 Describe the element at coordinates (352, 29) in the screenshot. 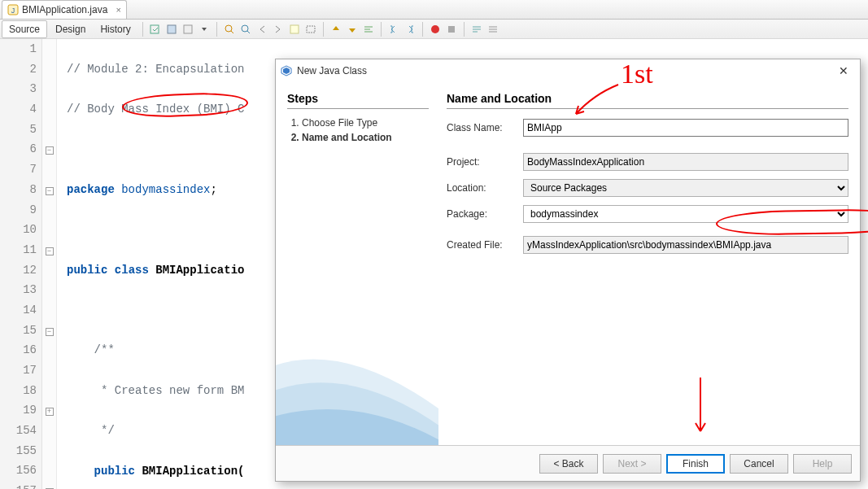

I see `toolbar-icon-down` at that location.